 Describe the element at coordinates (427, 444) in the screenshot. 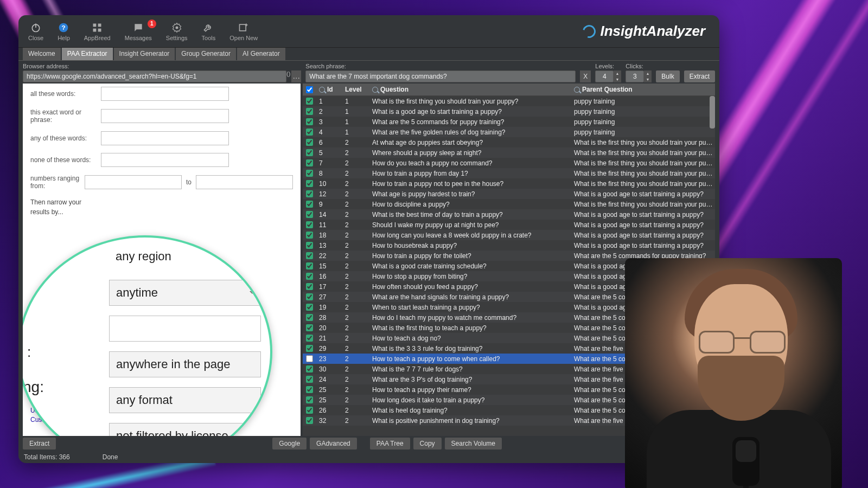

I see `copy-button: Copy` at that location.